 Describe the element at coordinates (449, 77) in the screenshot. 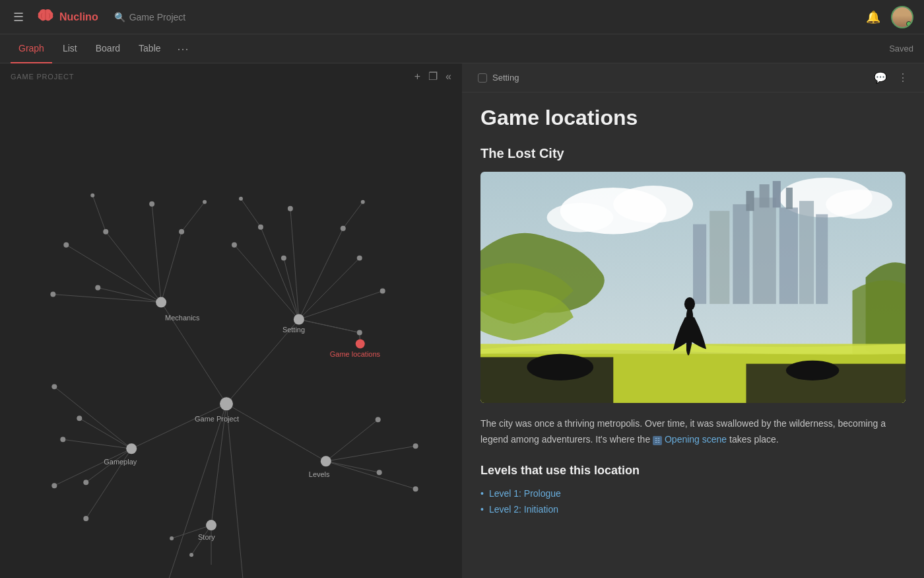

I see `collapse-button: «` at that location.